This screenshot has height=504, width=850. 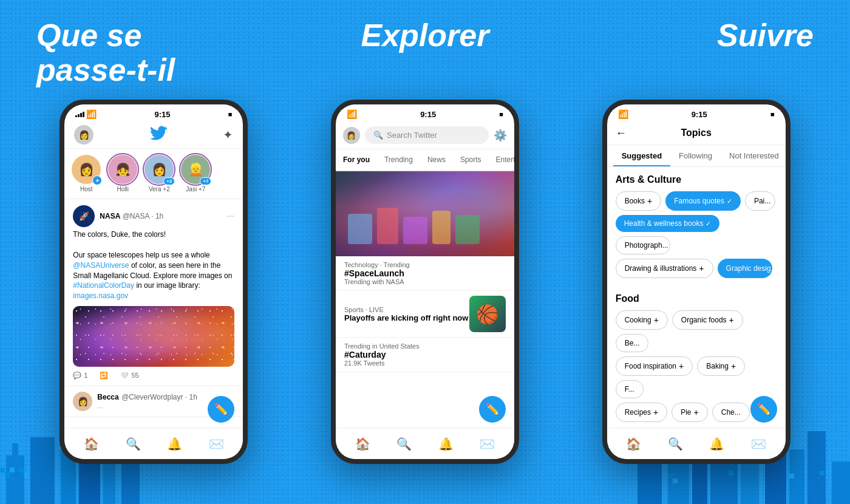 I want to click on chip-recipes: Recipes +, so click(x=642, y=412).